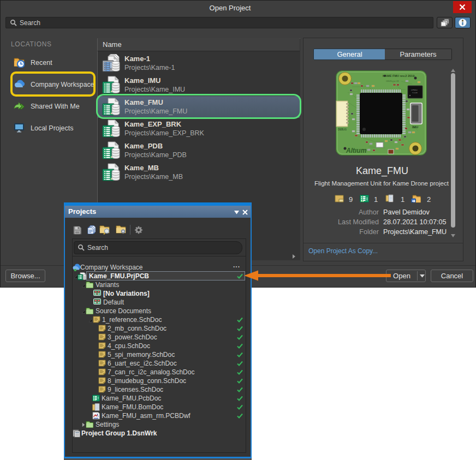  Describe the element at coordinates (415, 93) in the screenshot. I see `svg-text: Y210` at that location.